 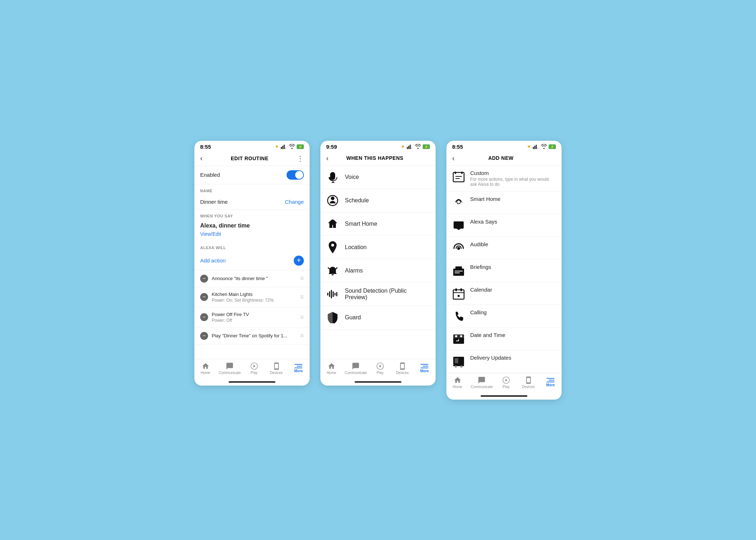 I want to click on drag-handle-3: ≡, so click(x=302, y=318).